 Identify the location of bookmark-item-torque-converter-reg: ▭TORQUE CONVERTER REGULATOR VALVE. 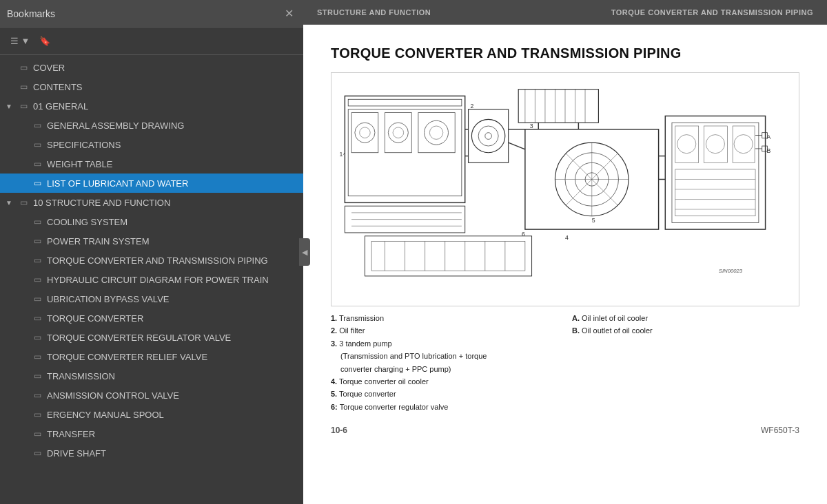
(152, 337).